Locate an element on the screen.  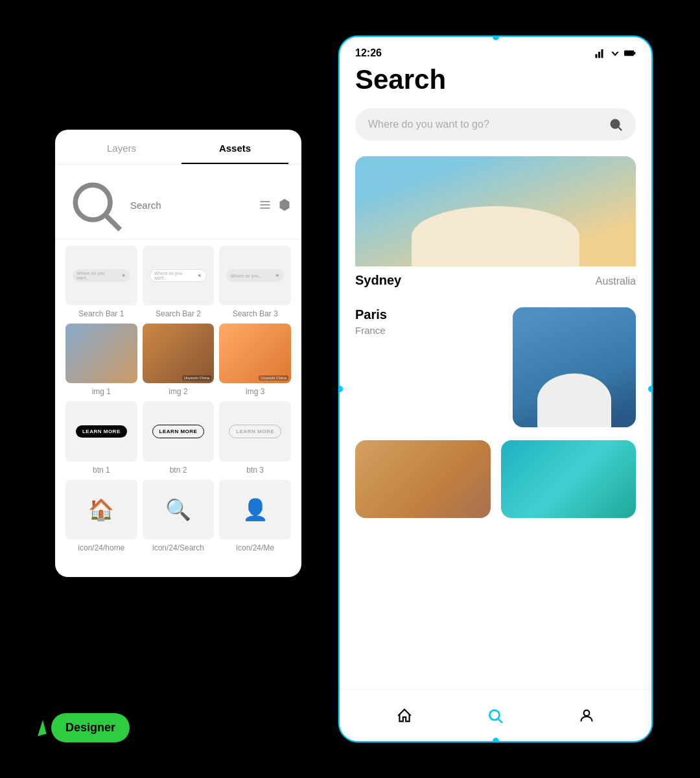
thumb-btn1: LEARN MORE is located at coordinates (101, 431).